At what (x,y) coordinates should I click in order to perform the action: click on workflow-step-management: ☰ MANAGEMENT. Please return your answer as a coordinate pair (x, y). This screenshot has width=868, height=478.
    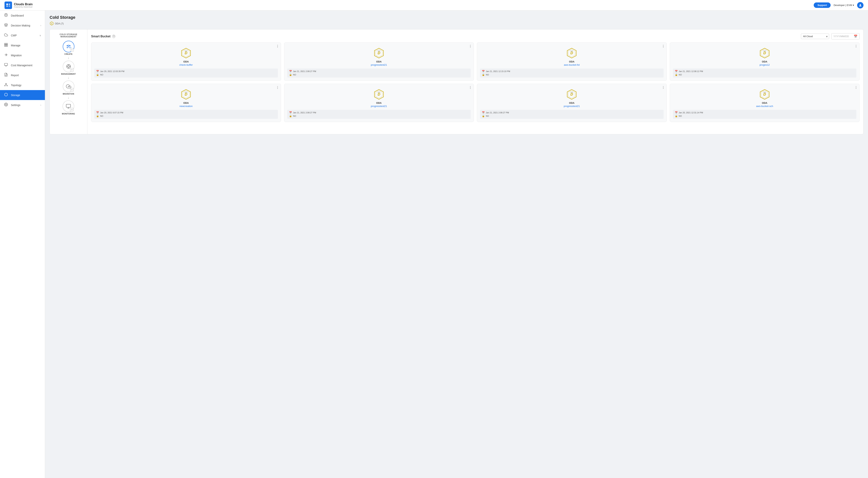
    Looking at the image, I should click on (69, 68).